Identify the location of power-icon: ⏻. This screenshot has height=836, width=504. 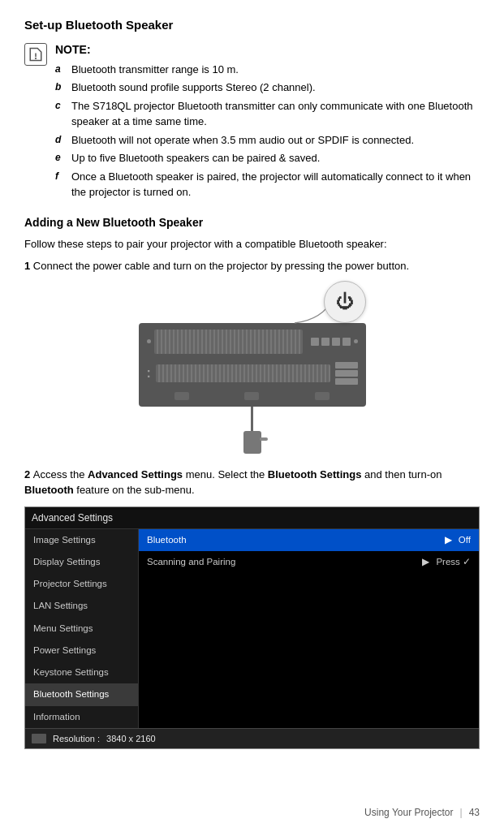
(345, 302).